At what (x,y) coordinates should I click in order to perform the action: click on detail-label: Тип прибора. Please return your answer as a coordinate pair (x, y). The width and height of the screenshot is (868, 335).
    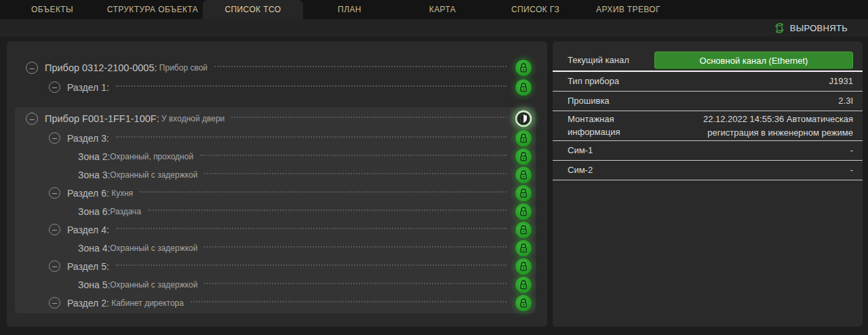
    Looking at the image, I should click on (611, 81).